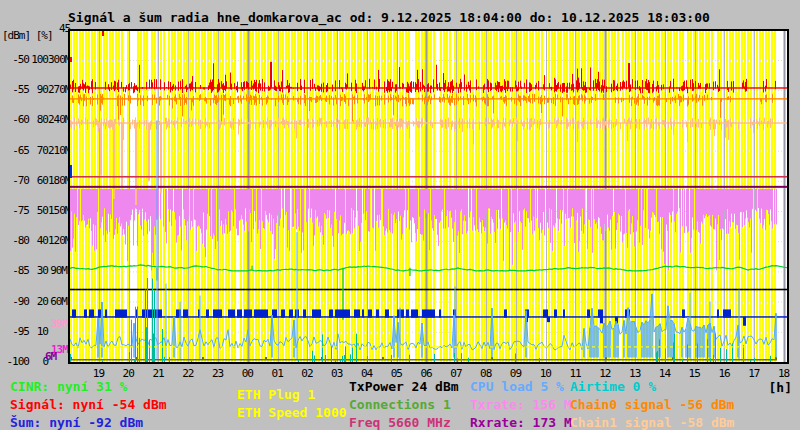 This screenshot has width=800, height=430. I want to click on legend-column: Airtime 0 %Chain0 signal -56 dBmChain1 s…, so click(652, 404).